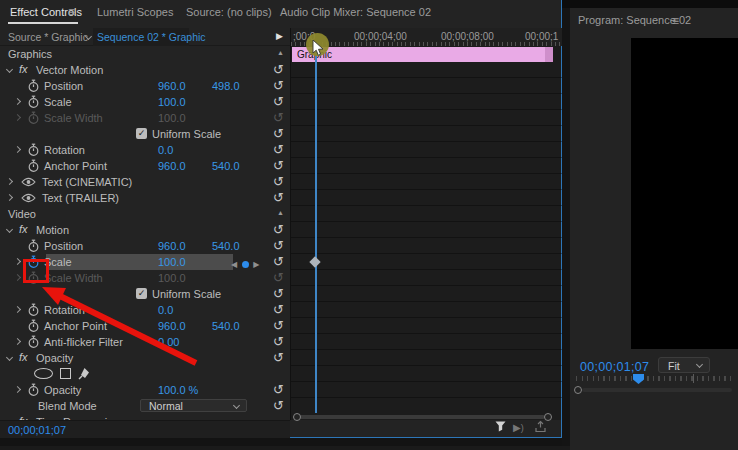 The width and height of the screenshot is (738, 450). I want to click on effect-label: Vector Motion, so click(70, 70).